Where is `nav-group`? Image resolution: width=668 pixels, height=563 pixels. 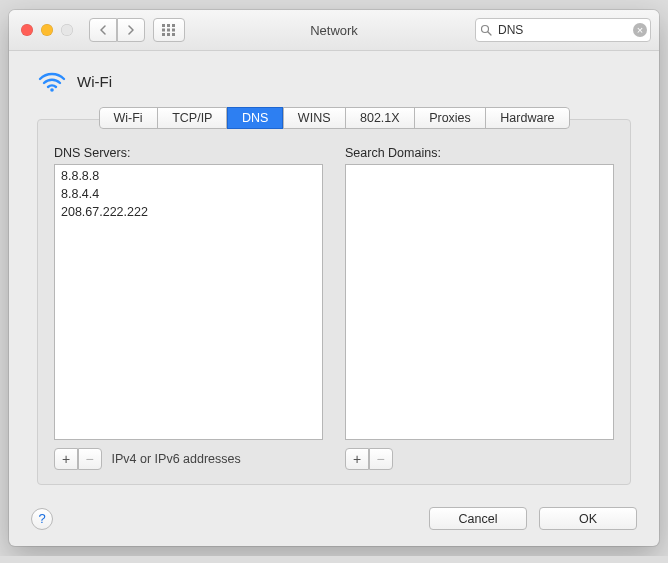
nav-group is located at coordinates (117, 30).